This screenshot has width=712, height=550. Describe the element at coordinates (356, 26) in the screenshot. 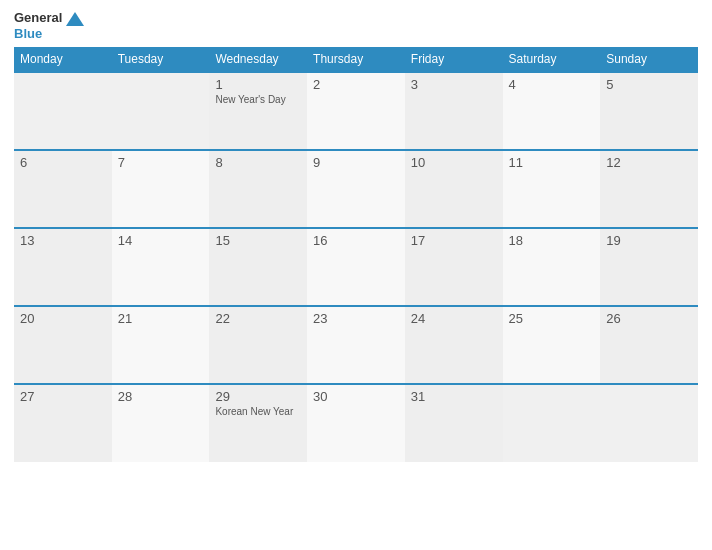

I see `calendar-header: General Blue` at that location.